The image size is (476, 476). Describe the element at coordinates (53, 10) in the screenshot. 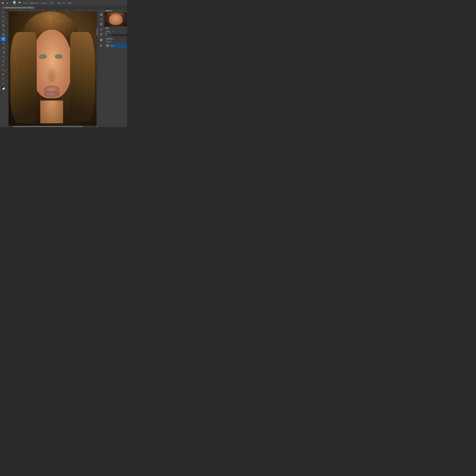

I see `ruler-top: 100 200 300 400 500 600 700` at that location.